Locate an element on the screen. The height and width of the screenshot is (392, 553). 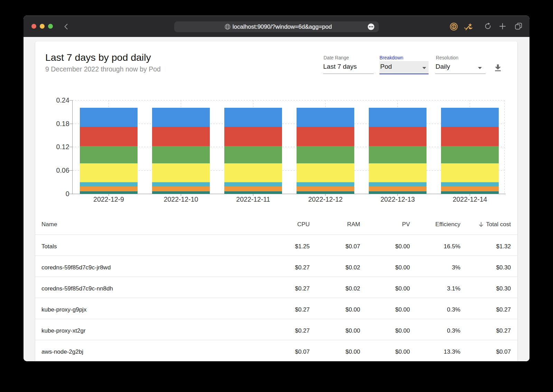
svg-text: 2022-12-9 is located at coordinates (109, 199).